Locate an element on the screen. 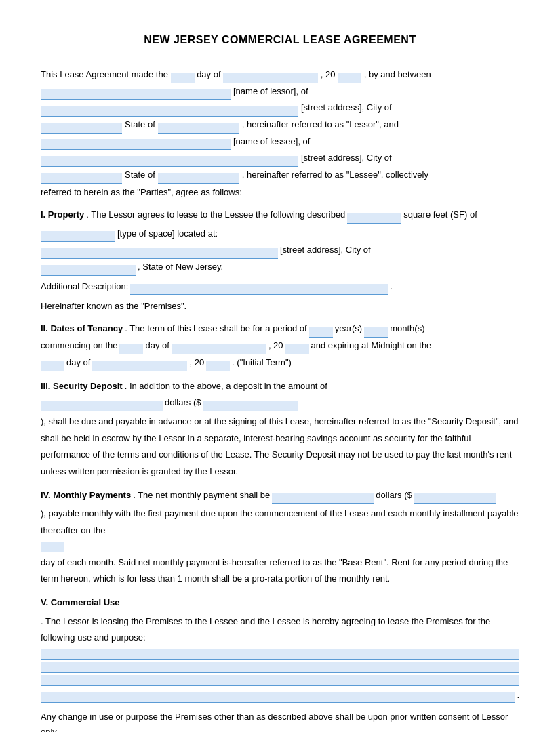  years-blank is located at coordinates (321, 332).